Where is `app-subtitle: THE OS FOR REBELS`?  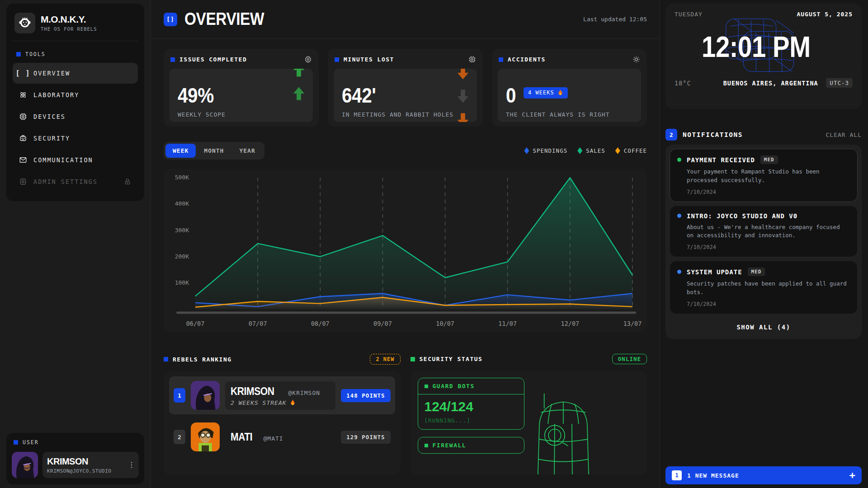
app-subtitle: THE OS FOR REBELS is located at coordinates (69, 29).